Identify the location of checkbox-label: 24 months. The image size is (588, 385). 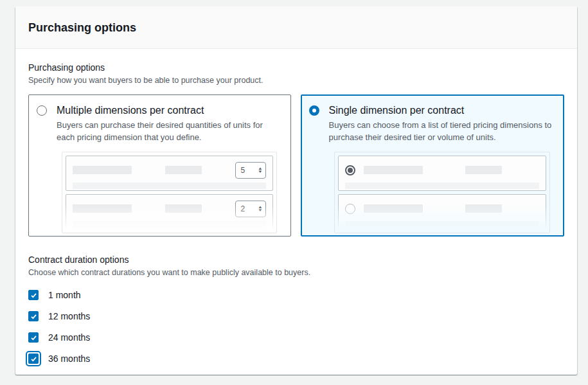
(69, 337).